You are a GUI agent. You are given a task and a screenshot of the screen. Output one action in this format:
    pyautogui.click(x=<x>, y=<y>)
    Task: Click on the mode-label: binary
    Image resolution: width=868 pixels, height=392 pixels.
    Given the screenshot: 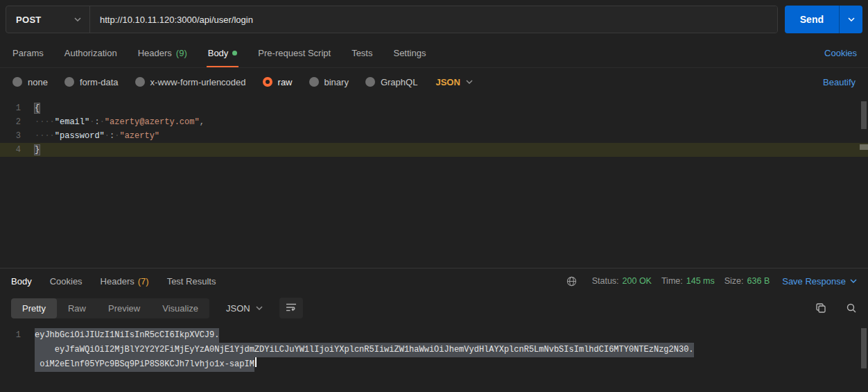 What is the action you would take?
    pyautogui.click(x=337, y=82)
    